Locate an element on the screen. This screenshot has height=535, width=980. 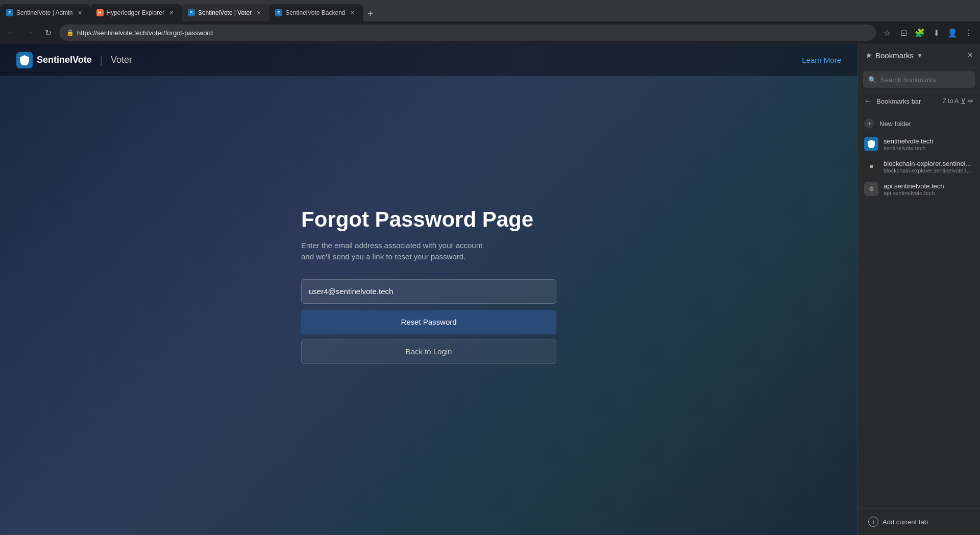
bookmark-favicon-api: ⚙ is located at coordinates (871, 189).